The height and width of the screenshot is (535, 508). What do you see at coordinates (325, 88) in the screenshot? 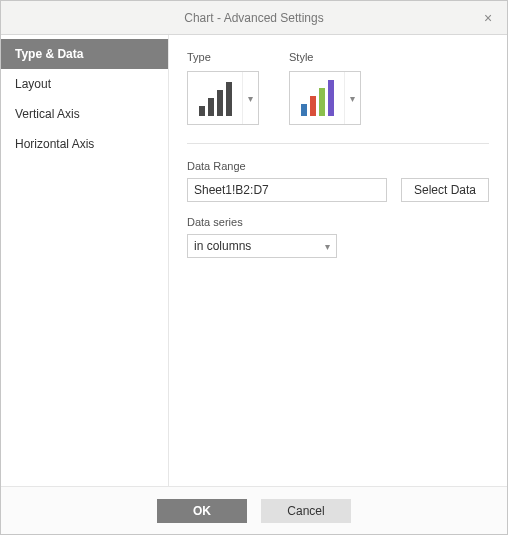
I see `style-section: Style ▾` at bounding box center [325, 88].